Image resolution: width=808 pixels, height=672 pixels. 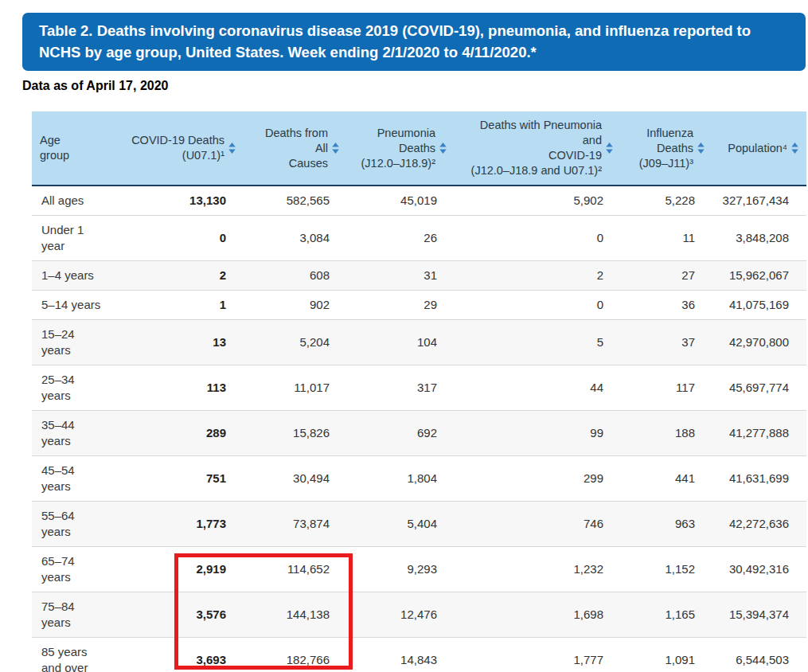 What do you see at coordinates (70, 239) in the screenshot?
I see `cell-age-group: Under 1 year` at bounding box center [70, 239].